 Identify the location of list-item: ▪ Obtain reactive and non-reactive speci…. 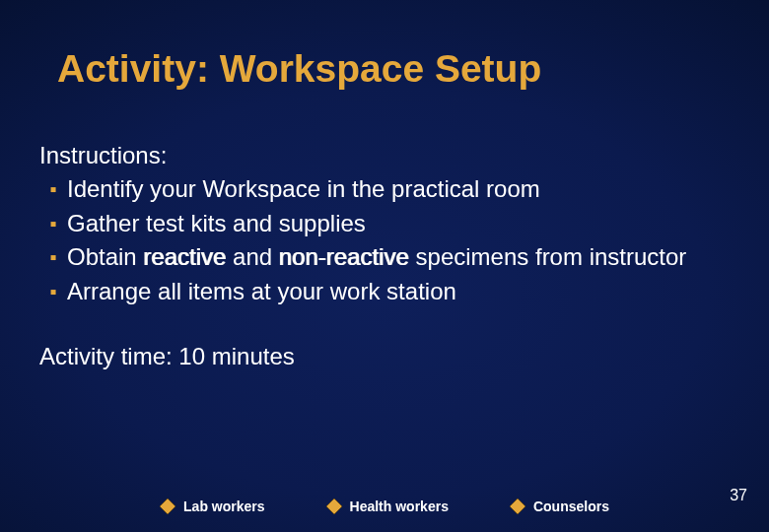
(384, 257).